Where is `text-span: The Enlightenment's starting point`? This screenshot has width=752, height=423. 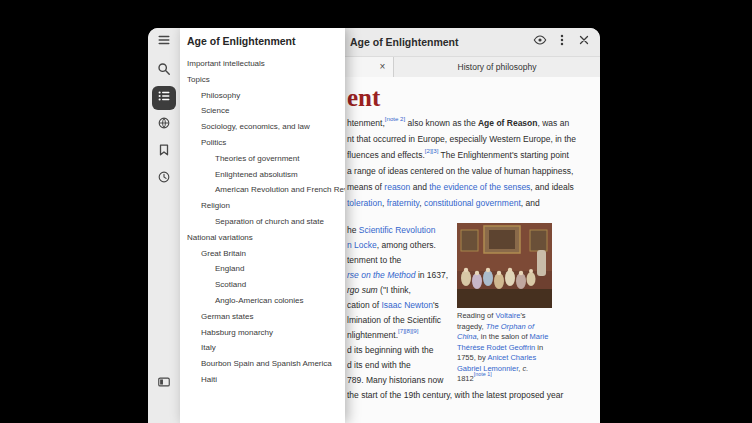
text-span: The Enlightenment's starting point is located at coordinates (503, 155).